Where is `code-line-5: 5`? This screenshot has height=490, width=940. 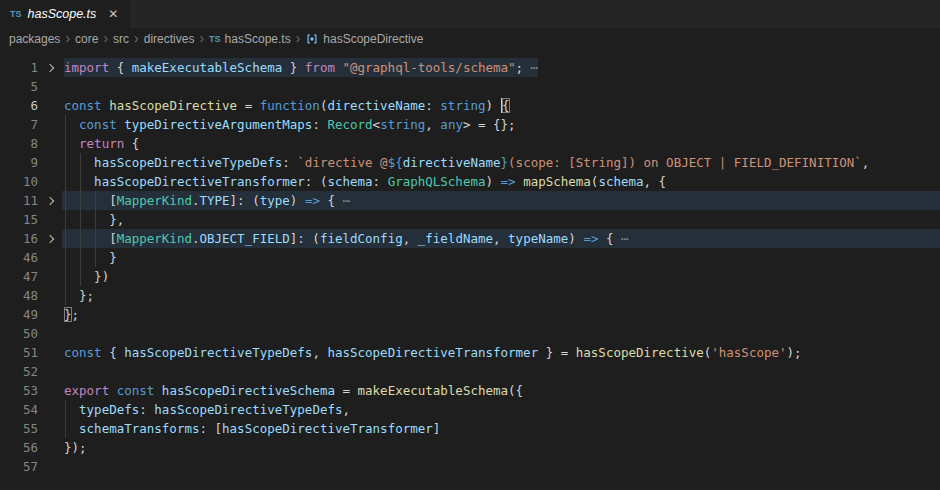 code-line-5: 5 is located at coordinates (470, 86).